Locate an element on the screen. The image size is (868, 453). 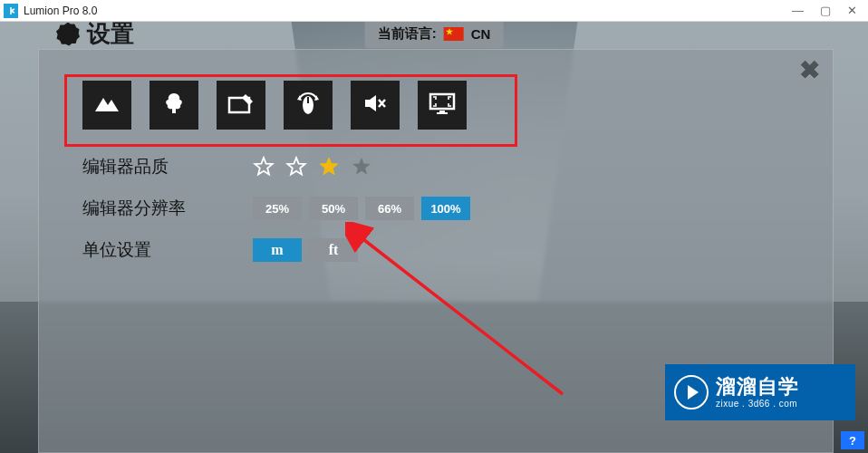
editor-quality-label: 编辑器品质 is located at coordinates (162, 167).